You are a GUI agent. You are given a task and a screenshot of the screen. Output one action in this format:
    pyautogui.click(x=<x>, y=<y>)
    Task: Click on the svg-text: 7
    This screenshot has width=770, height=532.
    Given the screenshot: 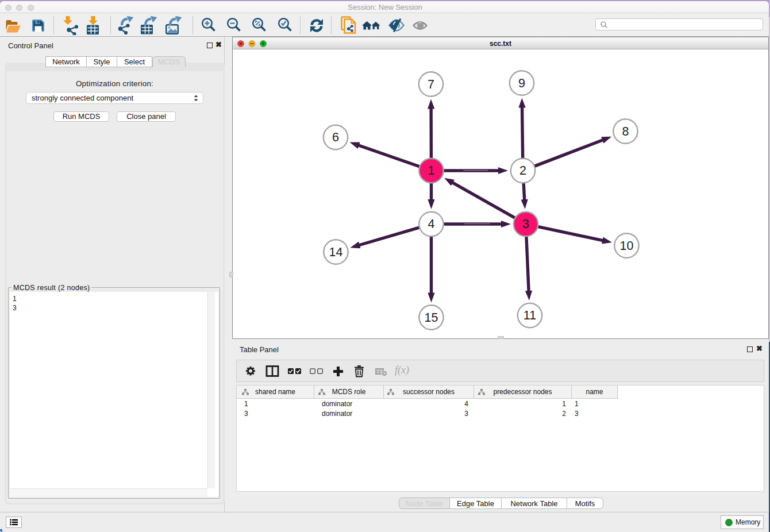 What is the action you would take?
    pyautogui.click(x=431, y=84)
    